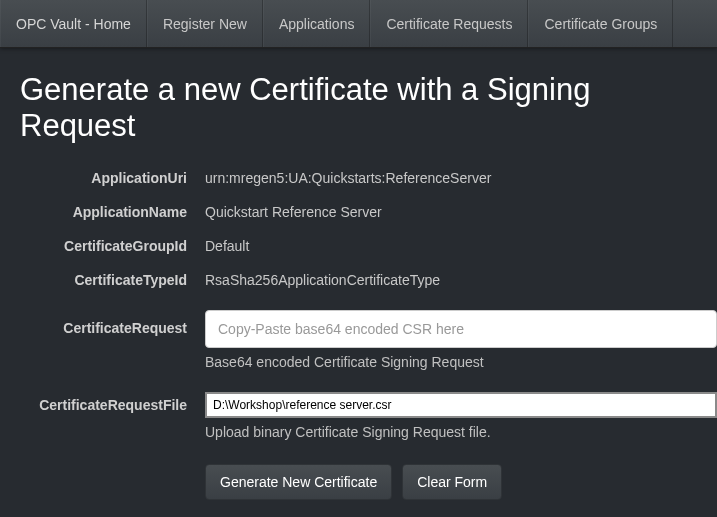  Describe the element at coordinates (461, 432) in the screenshot. I see `help-certificate-request-file: Upload binary Certificate Signing Reques…` at that location.